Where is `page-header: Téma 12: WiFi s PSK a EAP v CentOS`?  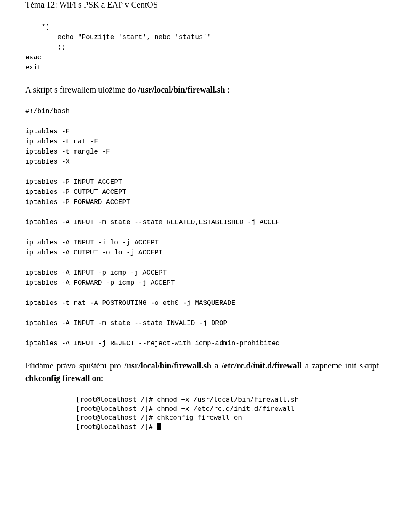
page-header: Téma 12: WiFi s PSK a EAP v CentOS is located at coordinates (202, 5).